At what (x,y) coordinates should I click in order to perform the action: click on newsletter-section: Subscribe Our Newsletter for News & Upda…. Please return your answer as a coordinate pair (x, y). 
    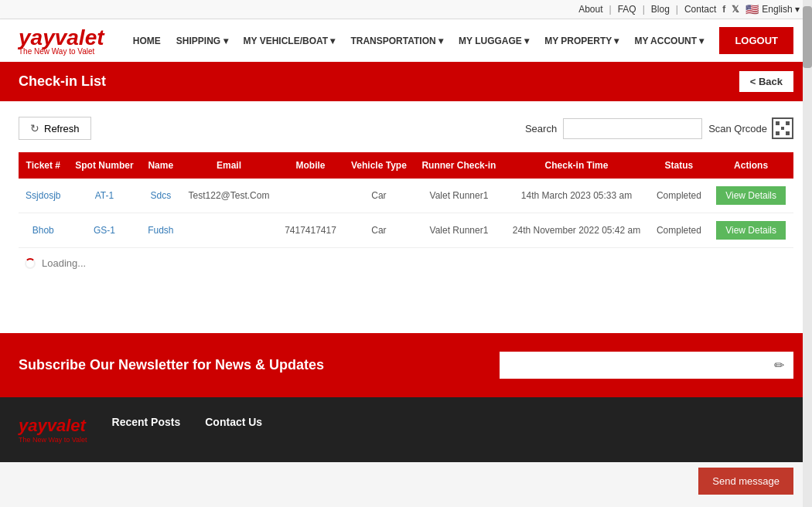
    Looking at the image, I should click on (406, 365).